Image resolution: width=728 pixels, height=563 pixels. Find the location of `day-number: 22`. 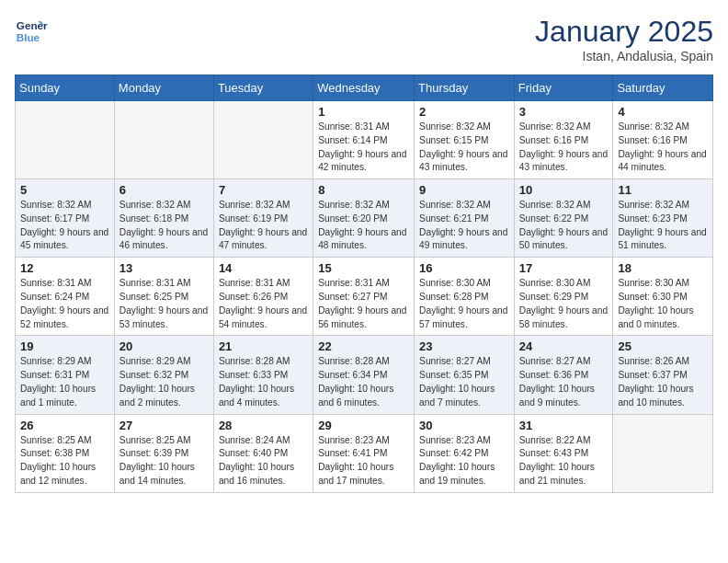

day-number: 22 is located at coordinates (364, 346).